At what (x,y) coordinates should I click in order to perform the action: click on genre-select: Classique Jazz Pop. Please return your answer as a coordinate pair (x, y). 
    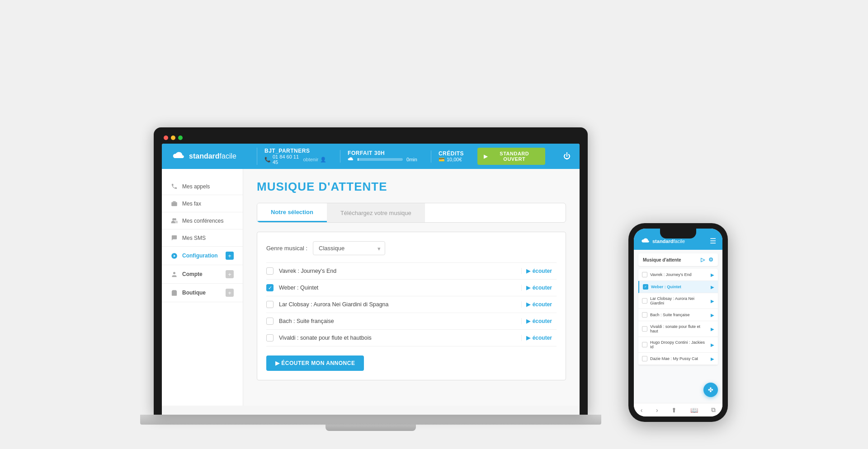
    Looking at the image, I should click on (349, 248).